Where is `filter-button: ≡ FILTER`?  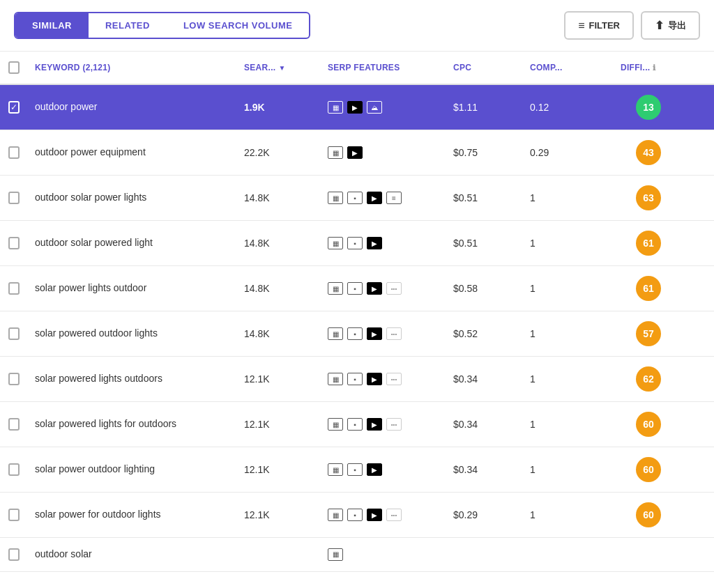
filter-button: ≡ FILTER is located at coordinates (599, 25).